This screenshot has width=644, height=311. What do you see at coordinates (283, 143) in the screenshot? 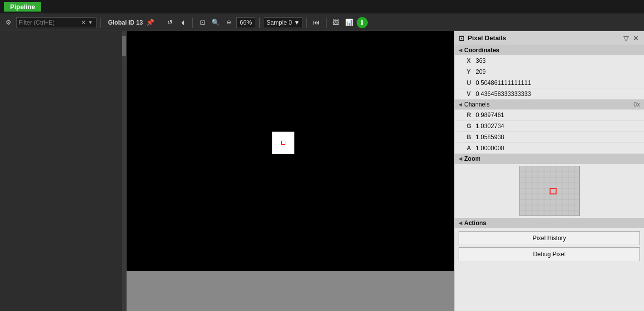
I see `red-dot-marker` at bounding box center [283, 143].